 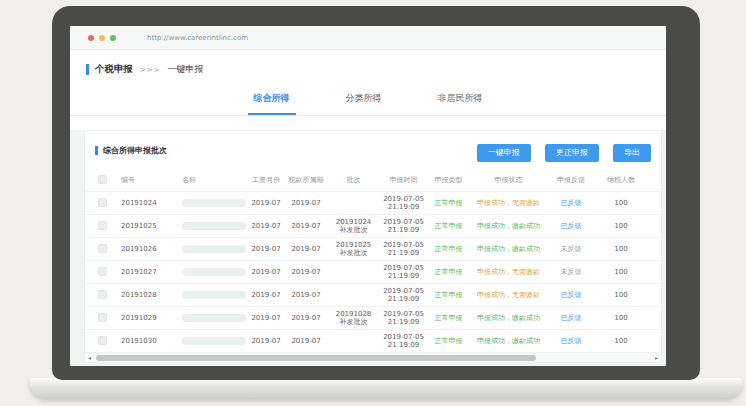 I want to click on breadcrumb: 个税申报 >>> 一键申报, so click(x=368, y=68).